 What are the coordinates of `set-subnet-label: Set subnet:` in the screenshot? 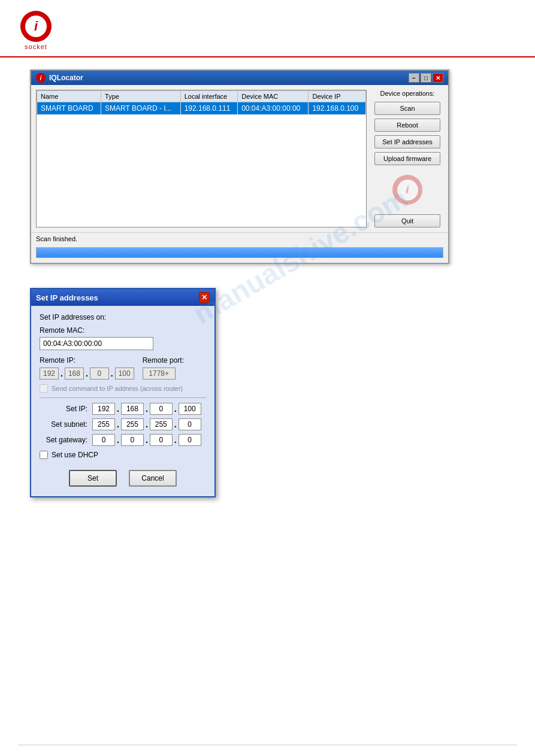 It's located at (64, 424).